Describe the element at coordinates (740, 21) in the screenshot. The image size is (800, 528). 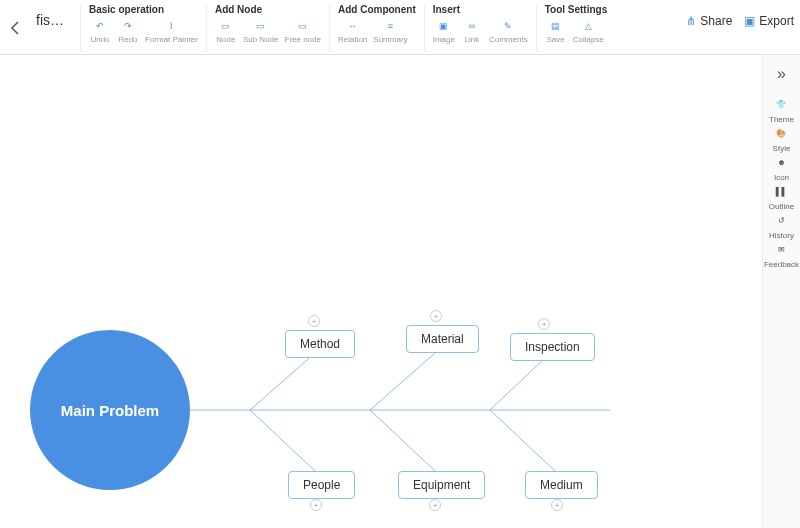
I see `toolbar-right: ⋔ Share ▣ Export` at that location.